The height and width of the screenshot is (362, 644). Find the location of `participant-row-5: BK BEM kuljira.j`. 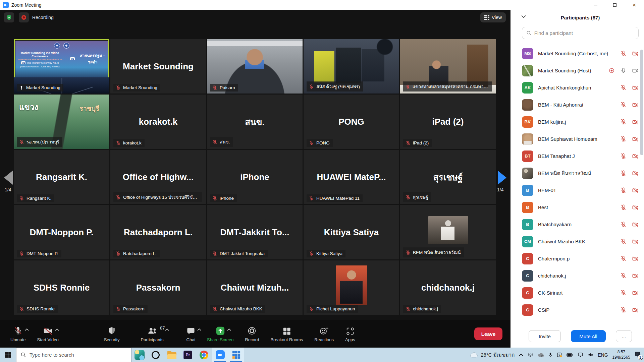

participant-row-5: BK BEM kuljira.j is located at coordinates (580, 122).